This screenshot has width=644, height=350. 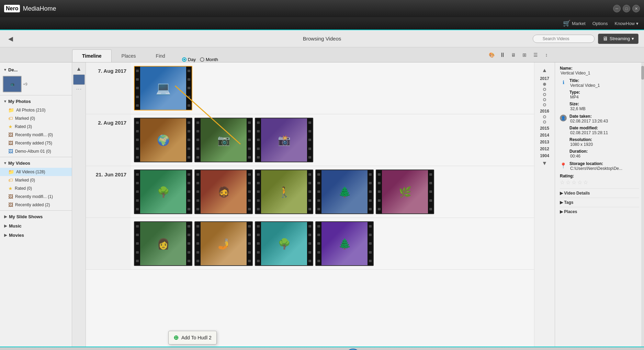 I want to click on fs-r-v10, so click(x=189, y=244).